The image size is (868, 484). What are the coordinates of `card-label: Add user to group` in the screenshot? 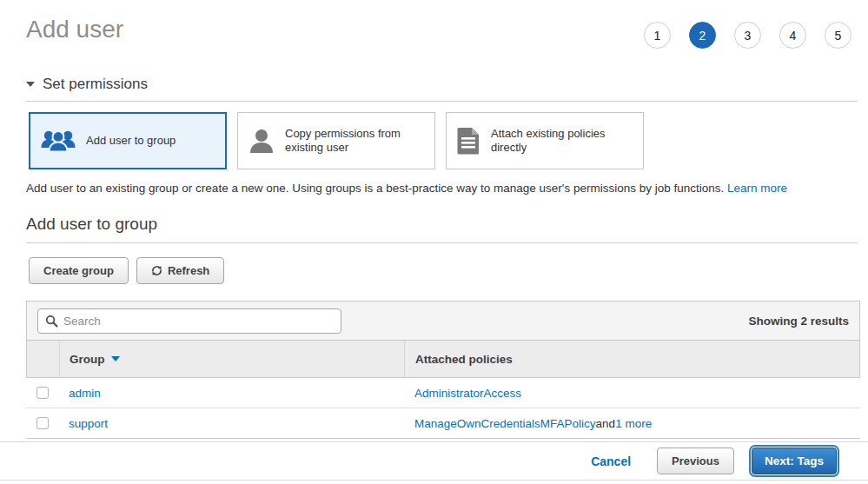 It's located at (130, 141).